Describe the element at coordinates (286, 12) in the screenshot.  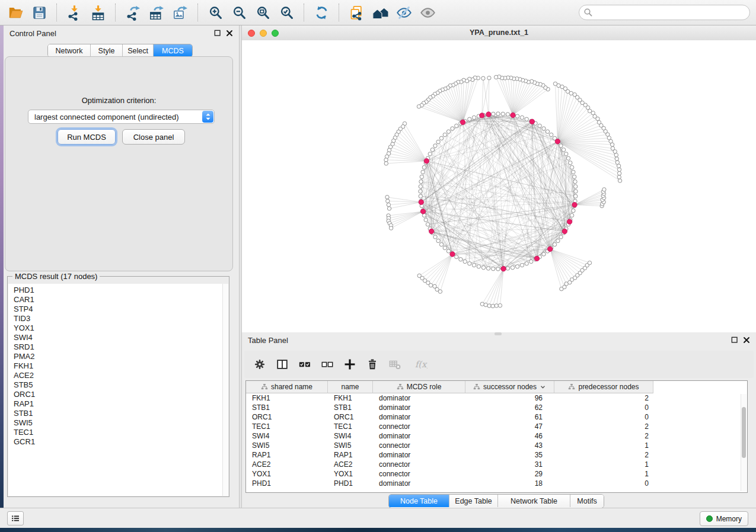
I see `zoom-selected-icon` at that location.